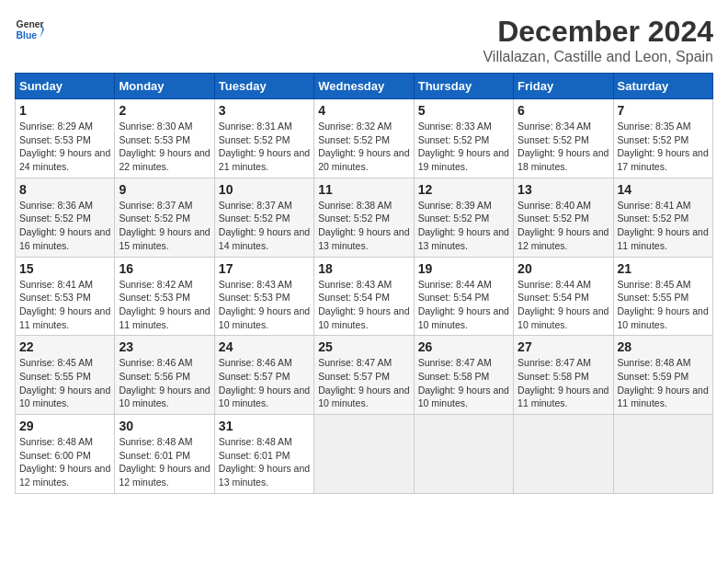 The width and height of the screenshot is (728, 563). What do you see at coordinates (364, 217) in the screenshot?
I see `calendar-week-row: 8Sunrise: 8:36 AMSunset: 5:52 PMDaylight…` at bounding box center [364, 217].